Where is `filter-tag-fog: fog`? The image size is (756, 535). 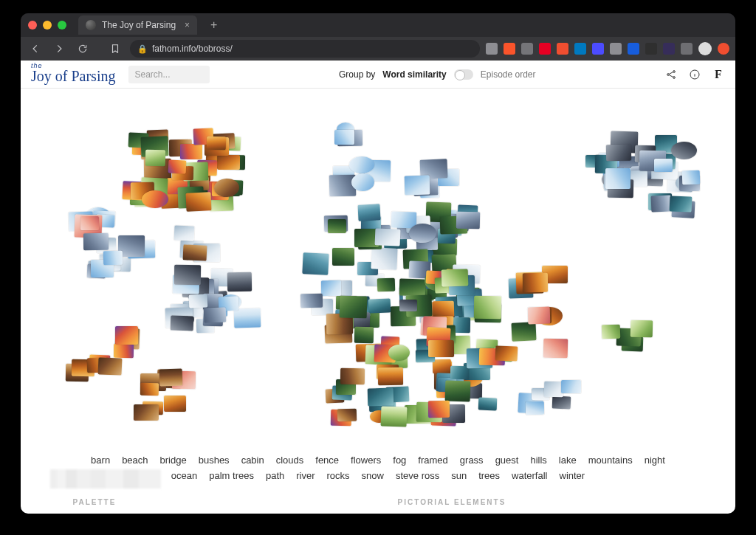 filter-tag-fog: fog is located at coordinates (399, 460).